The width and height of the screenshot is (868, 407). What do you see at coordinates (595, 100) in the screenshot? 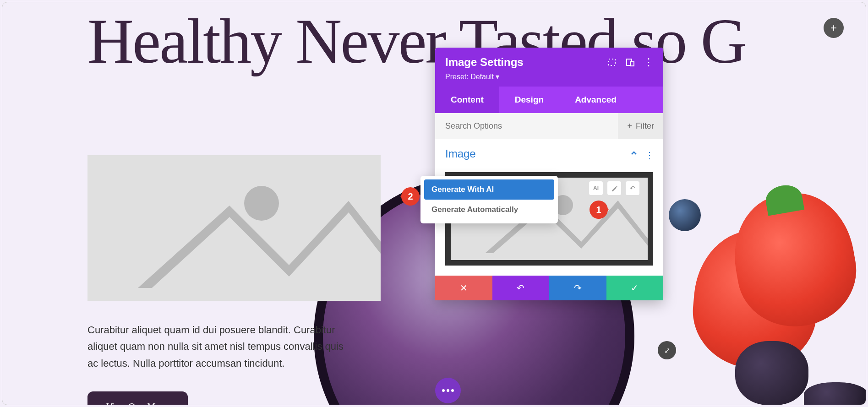
I see `tab-advanced: Advanced` at bounding box center [595, 100].